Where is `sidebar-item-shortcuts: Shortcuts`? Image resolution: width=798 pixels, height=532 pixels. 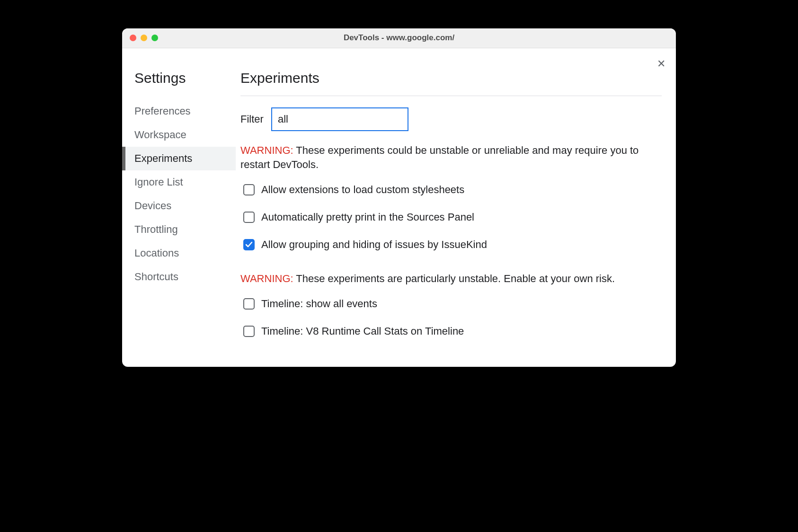 sidebar-item-shortcuts: Shortcuts is located at coordinates (179, 277).